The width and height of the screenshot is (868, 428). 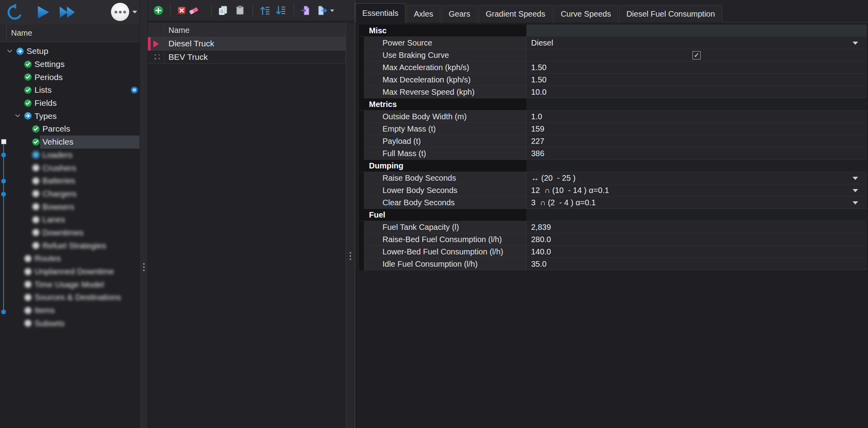 What do you see at coordinates (586, 14) in the screenshot?
I see `tab-curve-speeds: Curve Speeds` at bounding box center [586, 14].